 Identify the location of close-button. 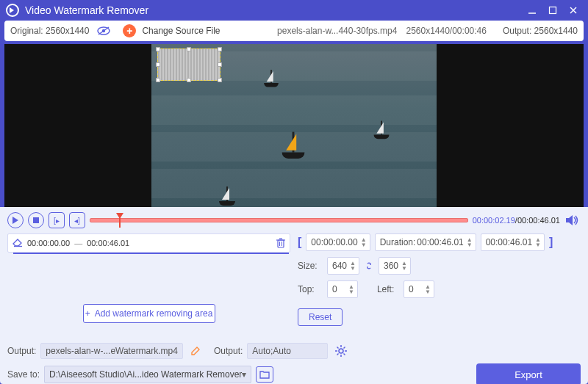
(573, 10).